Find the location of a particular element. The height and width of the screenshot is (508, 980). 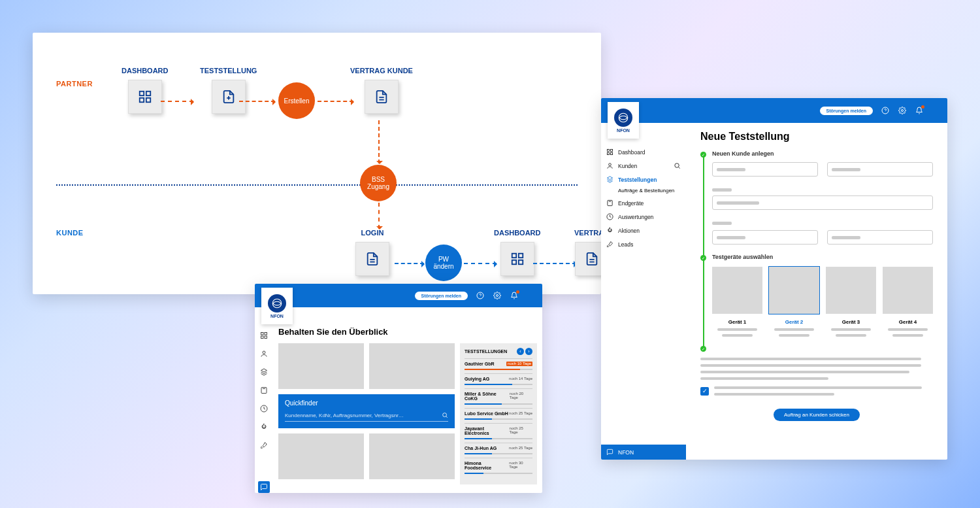

rocket-icon is located at coordinates (264, 445).